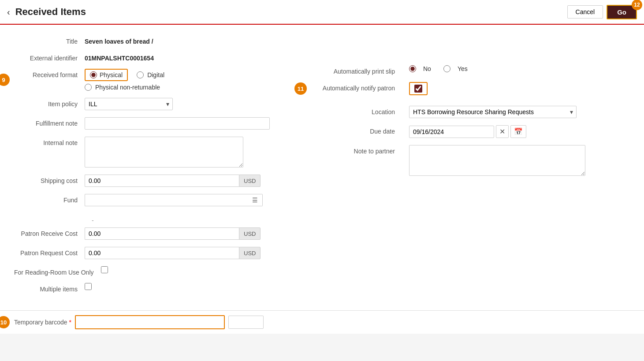 This screenshot has height=361, width=644. Describe the element at coordinates (119, 57) in the screenshot. I see `external-id-value: 01MNPALSHTC0001654` at that location.